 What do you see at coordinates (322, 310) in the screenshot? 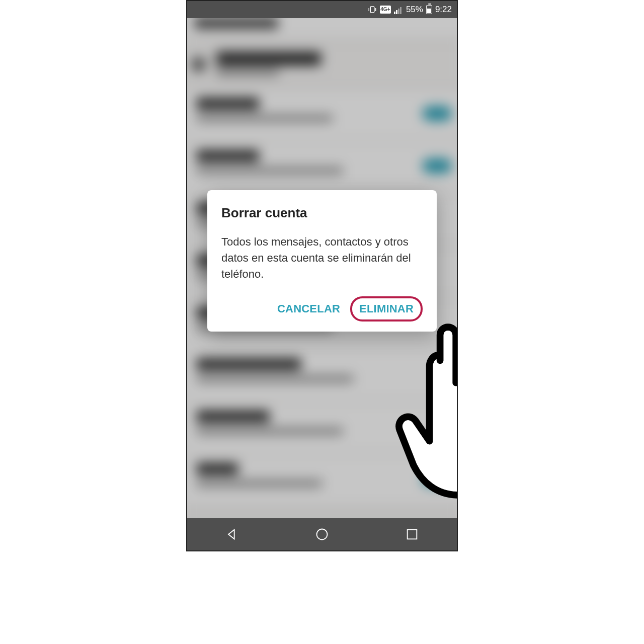
I see `dialog-actions: CANCELAR ELIMINAR` at bounding box center [322, 310].